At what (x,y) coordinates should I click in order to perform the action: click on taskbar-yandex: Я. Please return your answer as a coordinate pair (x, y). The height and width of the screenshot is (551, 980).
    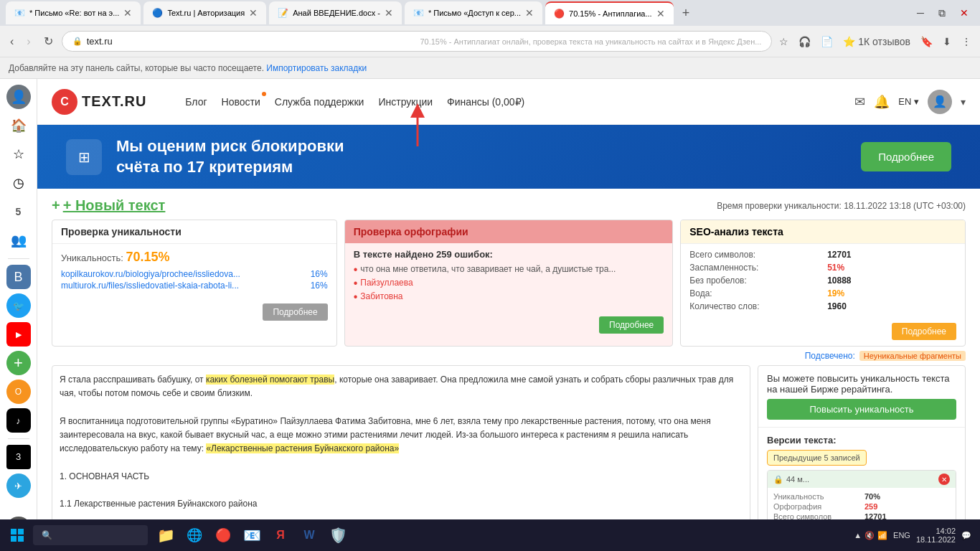
    Looking at the image, I should click on (281, 535).